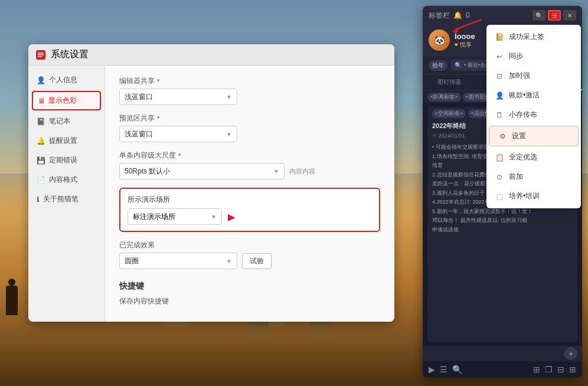 The width and height of the screenshot is (588, 386). I want to click on reminder-icon: 🔔, so click(41, 141).